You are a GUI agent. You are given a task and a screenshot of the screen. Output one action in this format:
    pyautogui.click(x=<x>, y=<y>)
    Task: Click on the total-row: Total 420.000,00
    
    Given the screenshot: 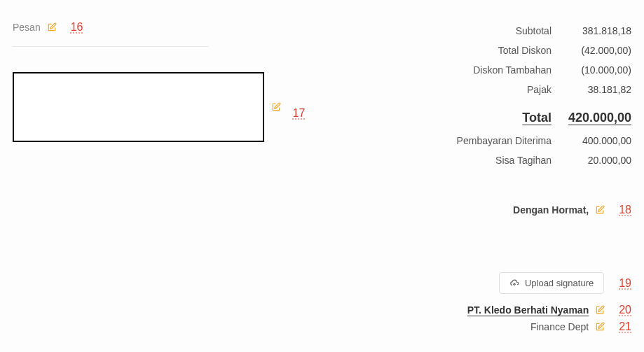 What is the action you would take?
    pyautogui.click(x=523, y=118)
    